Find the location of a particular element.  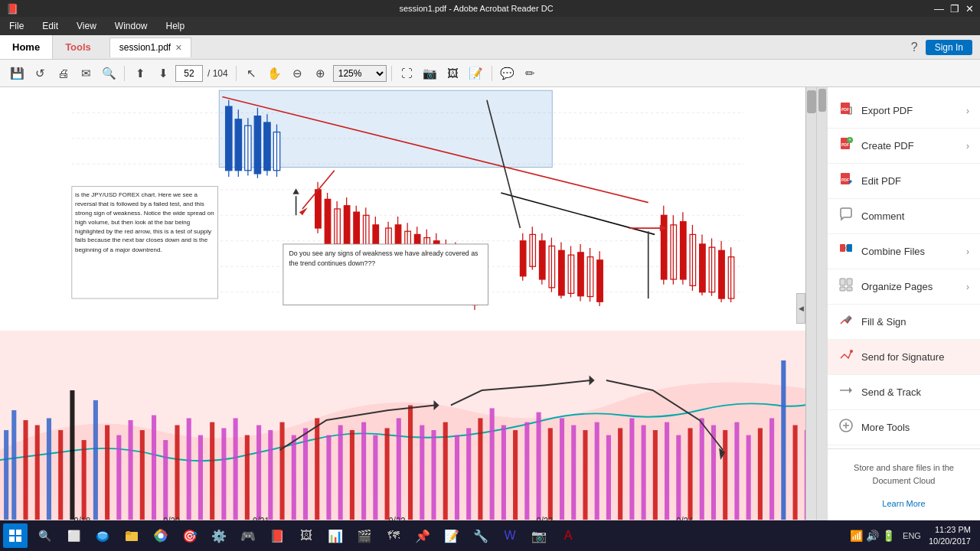

taskbar-clock: 11:23 PM 10/20/2017 is located at coordinates (949, 536).